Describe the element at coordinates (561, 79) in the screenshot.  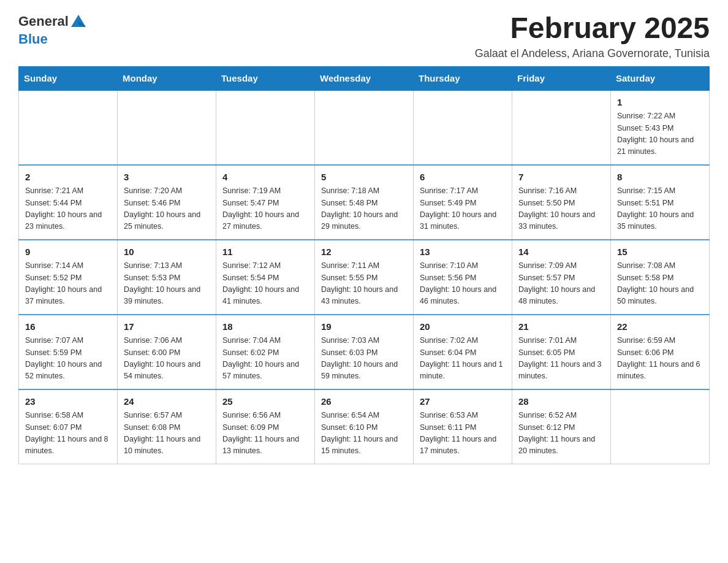
I see `col-friday: Friday` at that location.